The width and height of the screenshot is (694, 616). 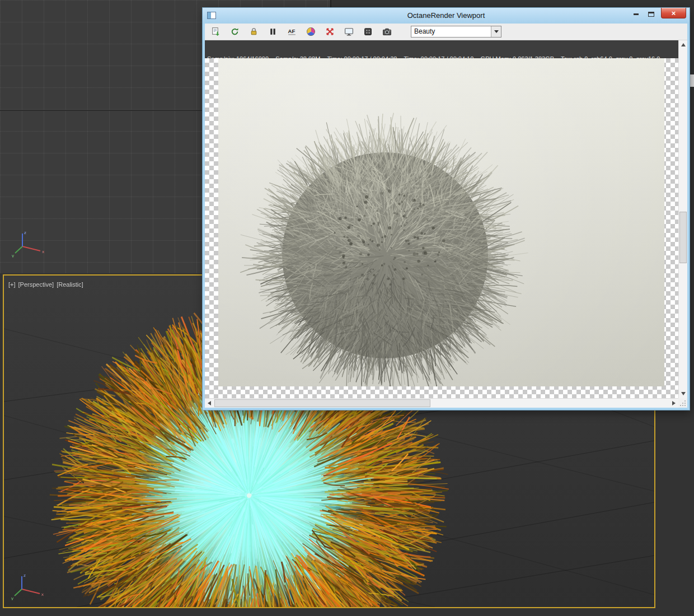 What do you see at coordinates (368, 32) in the screenshot?
I see `render-settings-button` at bounding box center [368, 32].